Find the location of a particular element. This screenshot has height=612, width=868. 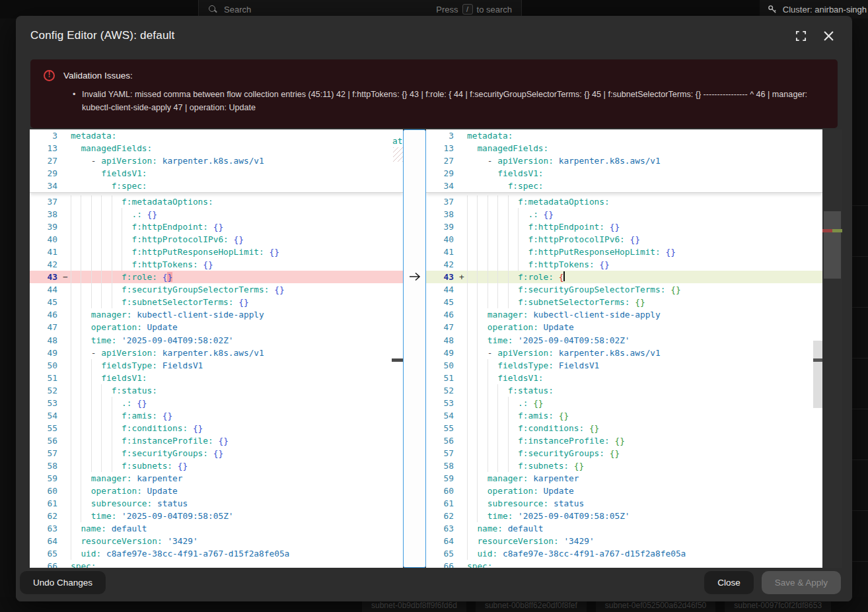

cluster-label: Cluster: anirban-singh is located at coordinates (824, 9).